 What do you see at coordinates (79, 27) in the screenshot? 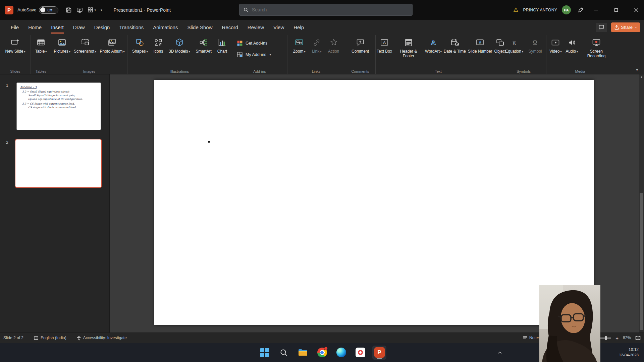
I see `menu-tab-draw: Draw` at bounding box center [79, 27].